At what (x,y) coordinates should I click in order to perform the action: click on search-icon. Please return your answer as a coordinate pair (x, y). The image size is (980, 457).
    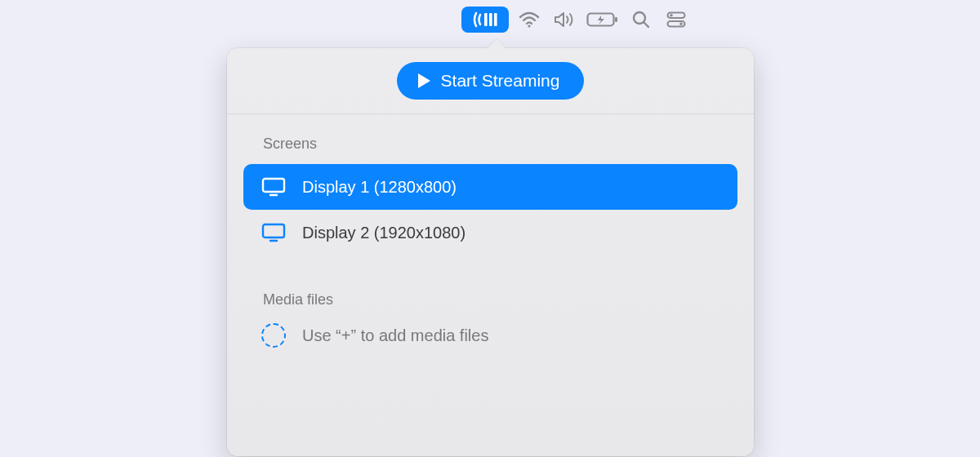
    Looking at the image, I should click on (641, 20).